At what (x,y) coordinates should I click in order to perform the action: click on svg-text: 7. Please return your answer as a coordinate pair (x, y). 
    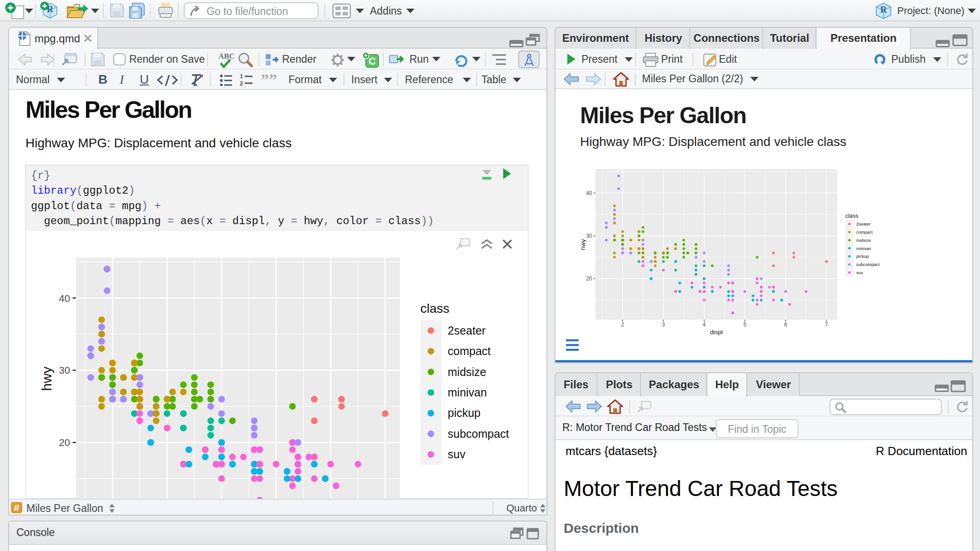
    Looking at the image, I should click on (826, 325).